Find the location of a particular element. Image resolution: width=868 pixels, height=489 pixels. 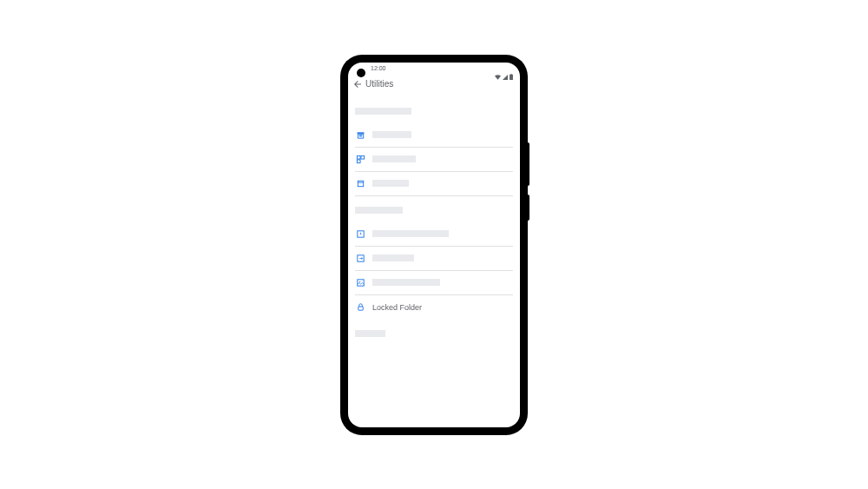

list-item-locked-folder: Locked Folder is located at coordinates (434, 307).